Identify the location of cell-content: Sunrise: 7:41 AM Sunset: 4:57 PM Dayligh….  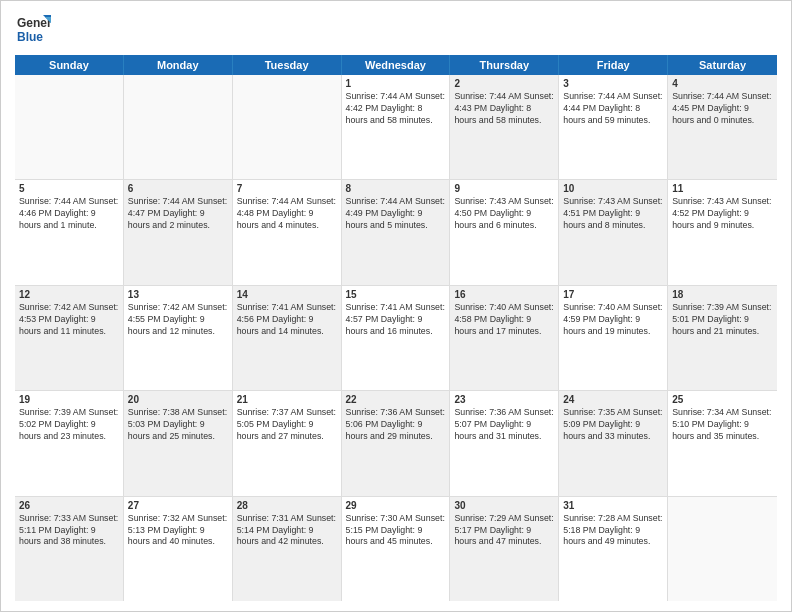
(396, 320).